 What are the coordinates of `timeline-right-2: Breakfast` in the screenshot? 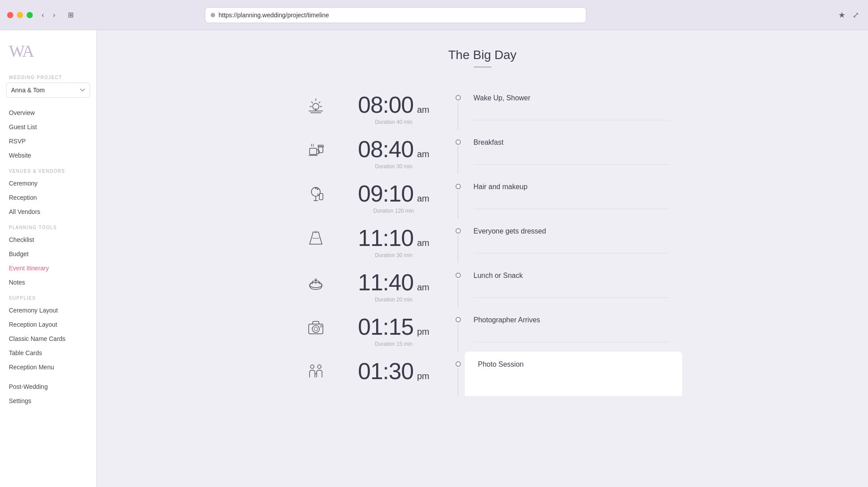 It's located at (573, 152).